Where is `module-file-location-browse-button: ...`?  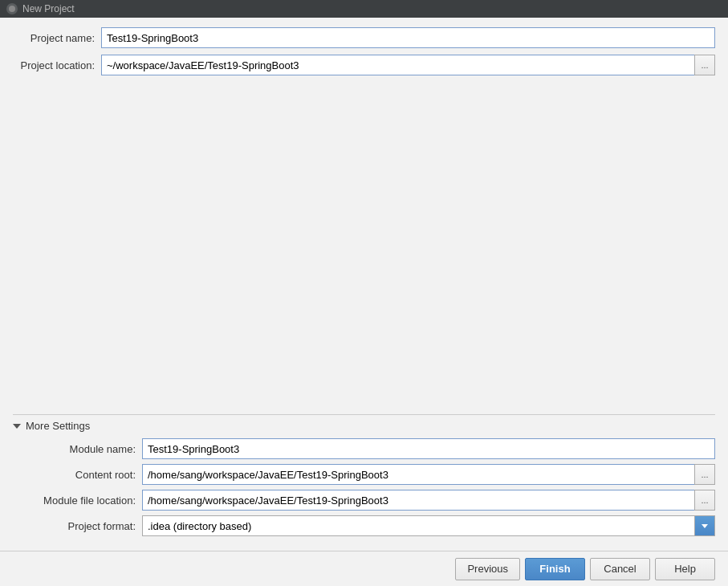 module-file-location-browse-button: ... is located at coordinates (705, 500).